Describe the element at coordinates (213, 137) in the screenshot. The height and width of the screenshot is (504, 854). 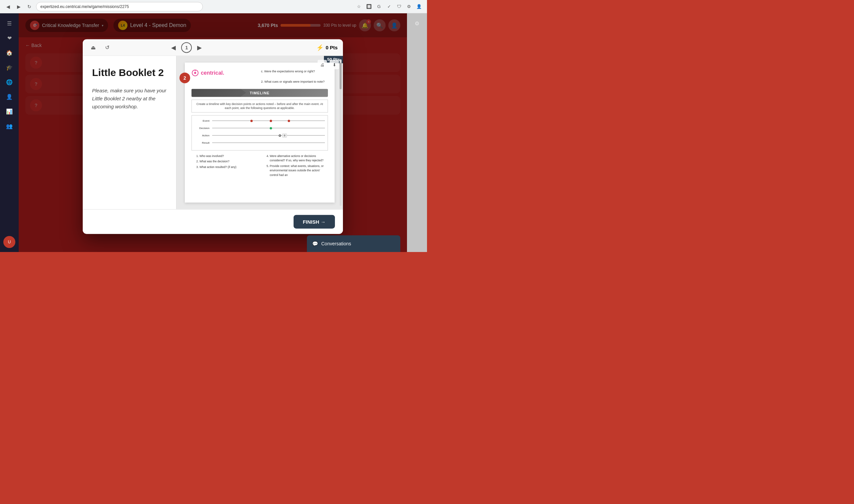
I see `modal: ⏏ ↺ ◀ 1 ▶ ⚡ 0 Pts Little Booklet` at that location.